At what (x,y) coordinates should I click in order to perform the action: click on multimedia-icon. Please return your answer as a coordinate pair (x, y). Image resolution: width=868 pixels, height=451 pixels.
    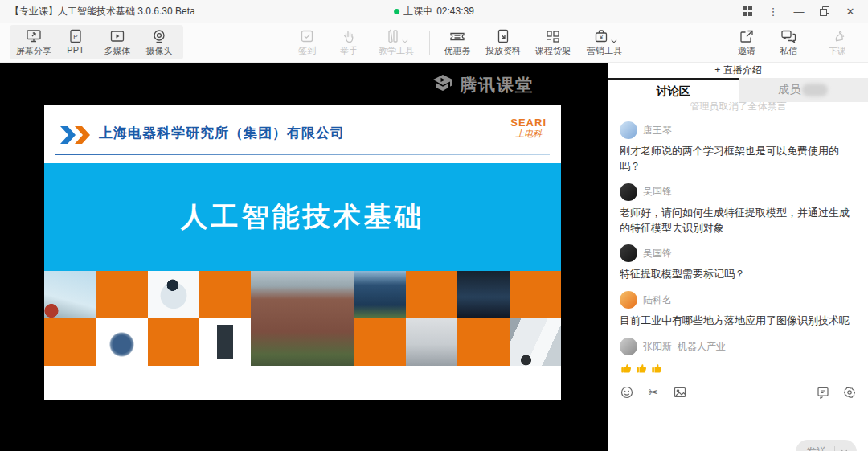
    Looking at the image, I should click on (117, 35).